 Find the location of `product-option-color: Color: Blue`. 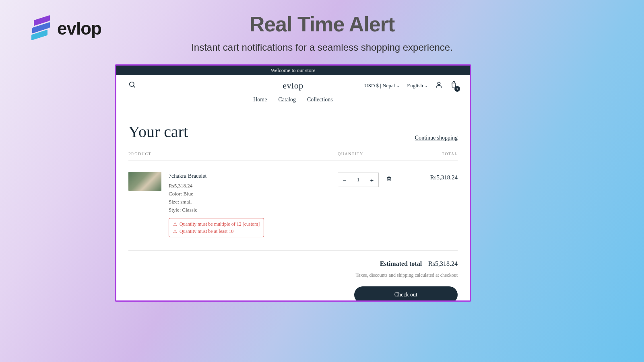

product-option-color: Color: Blue is located at coordinates (253, 194).